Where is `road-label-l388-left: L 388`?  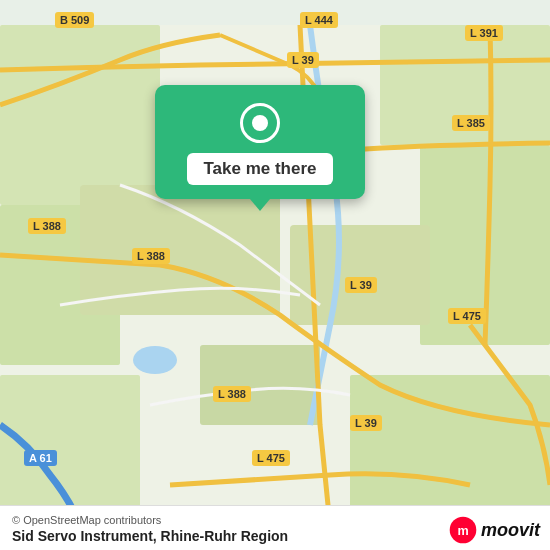
road-label-l388-left: L 388 is located at coordinates (47, 226).